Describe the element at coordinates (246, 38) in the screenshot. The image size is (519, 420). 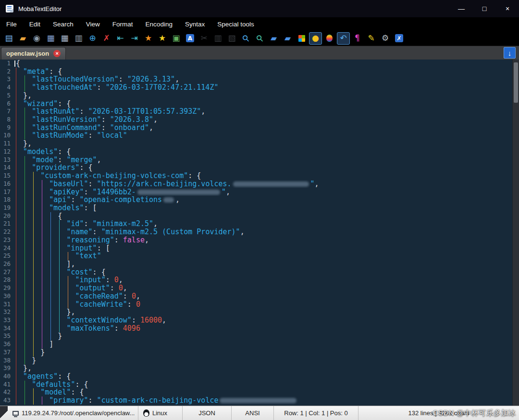
I see `search-button: ⚲` at that location.